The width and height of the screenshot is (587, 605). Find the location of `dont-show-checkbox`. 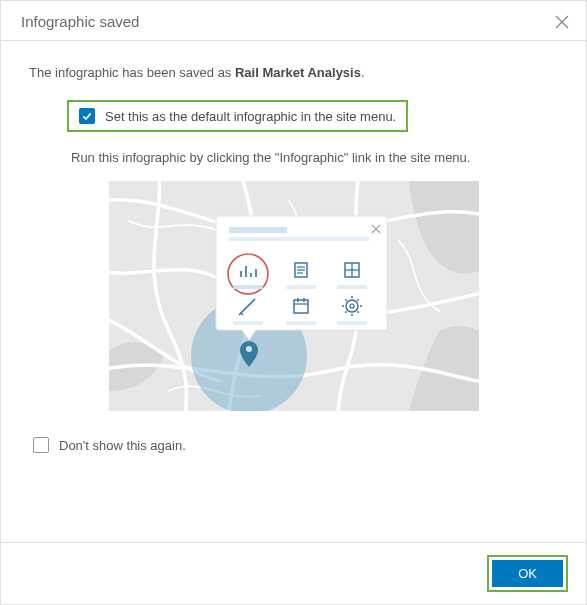

dont-show-checkbox is located at coordinates (41, 445).